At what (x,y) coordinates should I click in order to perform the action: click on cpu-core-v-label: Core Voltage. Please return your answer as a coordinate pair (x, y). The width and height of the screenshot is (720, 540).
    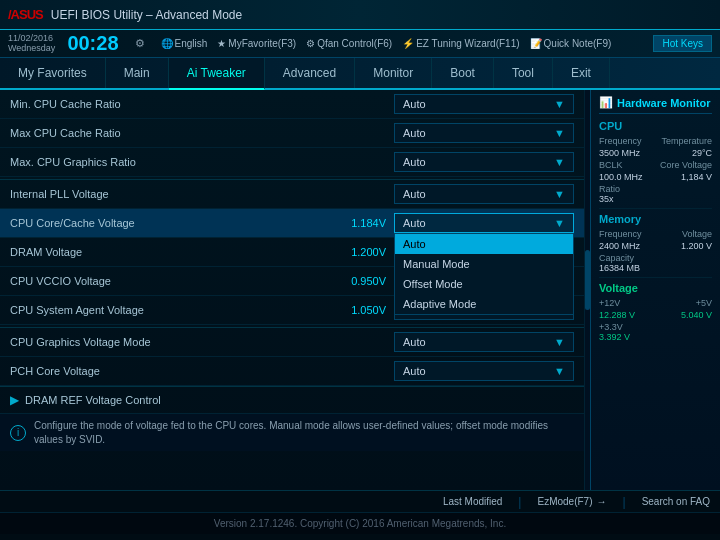
    Looking at the image, I should click on (686, 165).